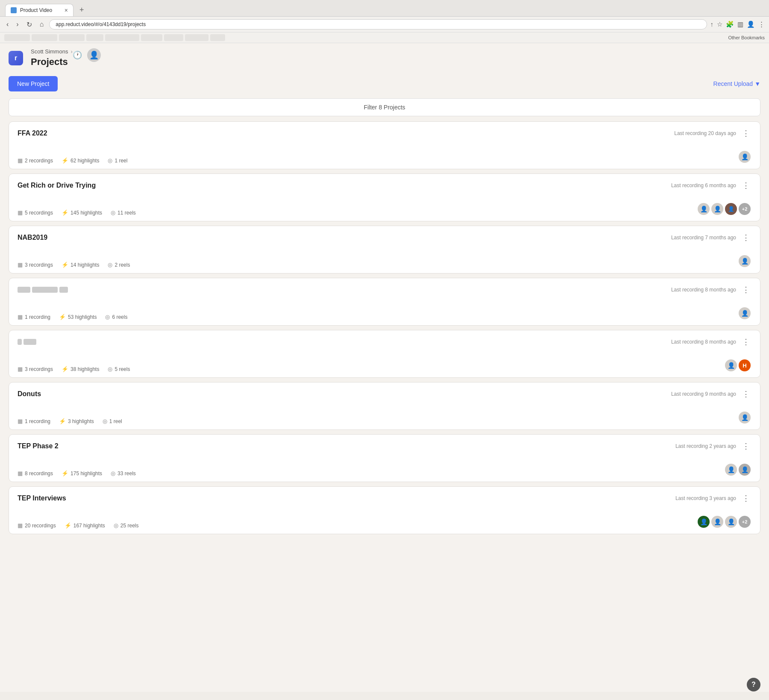 This screenshot has width=769, height=700. Describe the element at coordinates (35, 474) in the screenshot. I see `recordings-stat: ▦ 8 recordings` at that location.